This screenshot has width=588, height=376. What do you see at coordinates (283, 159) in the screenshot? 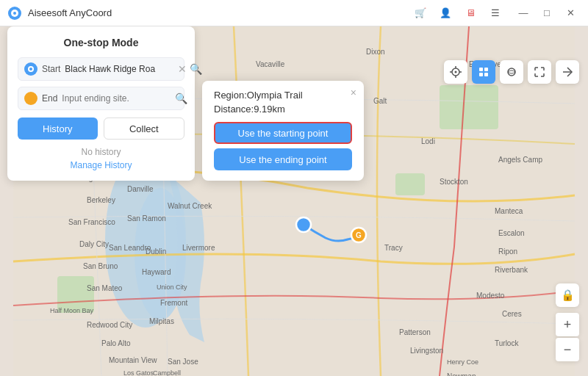
I see `use-ending-point-btn: Use the ending point` at bounding box center [283, 159].